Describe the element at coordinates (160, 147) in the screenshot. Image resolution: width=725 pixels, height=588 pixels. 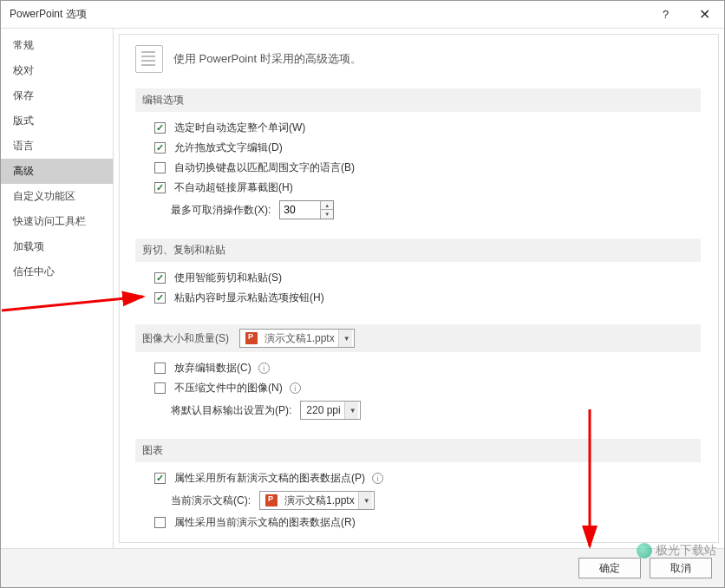
I see `checkbox-allow-drag` at that location.